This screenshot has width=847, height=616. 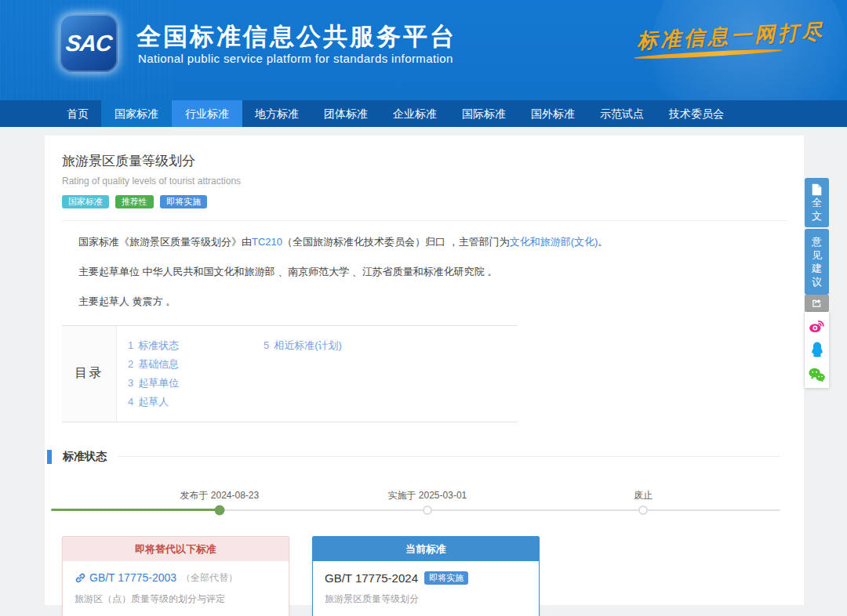 I want to click on toc-box: 目录 1标准状态 2基础信息 3起草单位 4起草人 5相近标准(计划), so click(x=290, y=374).